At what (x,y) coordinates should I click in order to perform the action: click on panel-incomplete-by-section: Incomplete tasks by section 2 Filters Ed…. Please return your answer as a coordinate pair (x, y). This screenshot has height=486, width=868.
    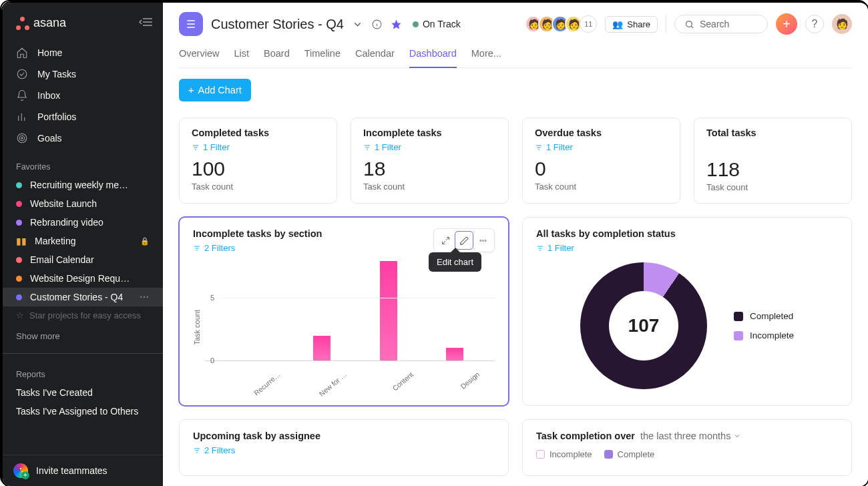
    Looking at the image, I should click on (344, 311).